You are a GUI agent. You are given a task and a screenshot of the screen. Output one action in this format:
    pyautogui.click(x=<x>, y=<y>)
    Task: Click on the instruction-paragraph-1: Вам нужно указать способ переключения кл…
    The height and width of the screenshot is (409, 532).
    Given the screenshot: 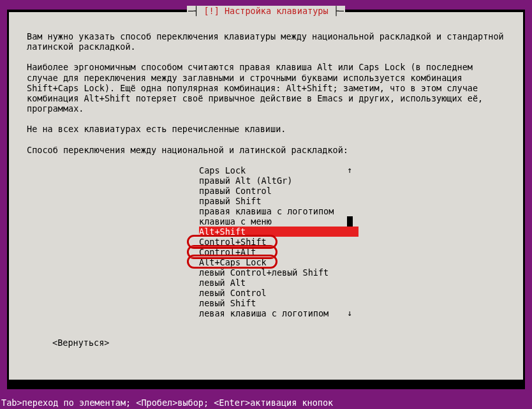 What is the action you would take?
    pyautogui.click(x=266, y=41)
    